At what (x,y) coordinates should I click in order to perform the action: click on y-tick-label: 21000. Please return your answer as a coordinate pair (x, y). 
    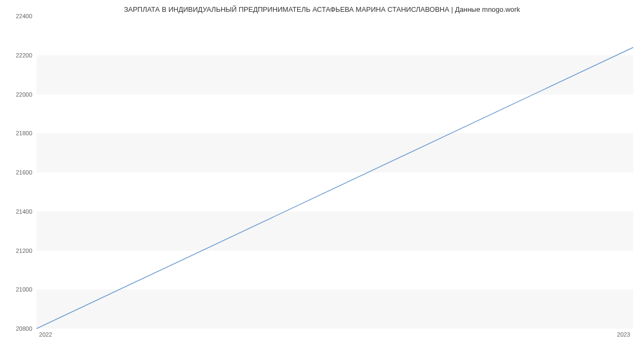
    Looking at the image, I should click on (19, 289).